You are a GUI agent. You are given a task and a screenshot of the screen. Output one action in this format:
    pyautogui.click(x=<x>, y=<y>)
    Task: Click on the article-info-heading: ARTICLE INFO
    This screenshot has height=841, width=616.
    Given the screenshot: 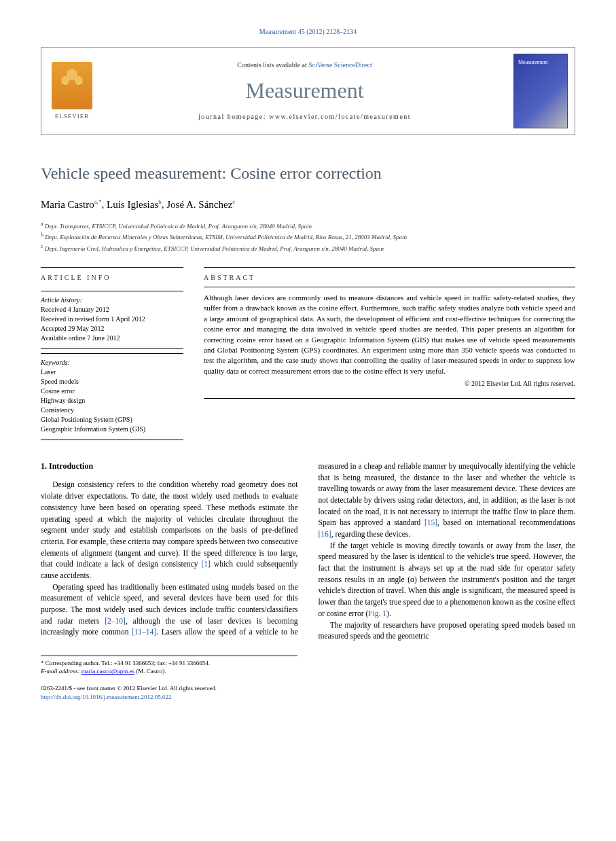 What is the action you would take?
    pyautogui.click(x=112, y=277)
    